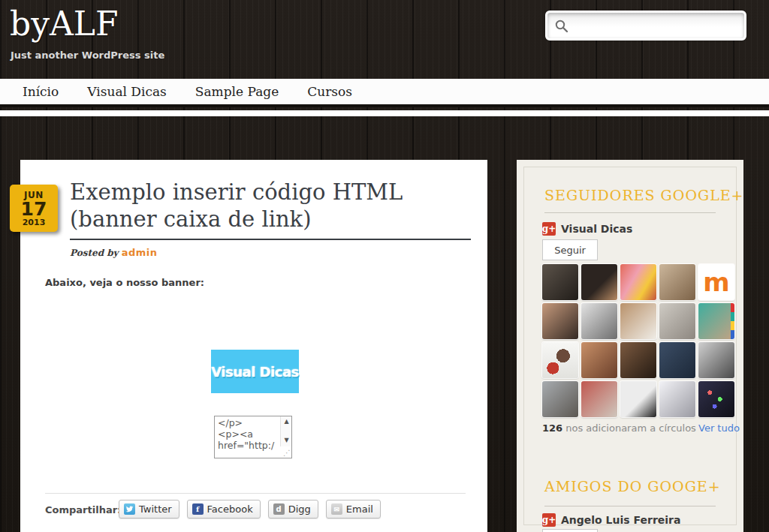  What do you see at coordinates (287, 440) in the screenshot?
I see `scroll-down-icon: ▼` at bounding box center [287, 440].